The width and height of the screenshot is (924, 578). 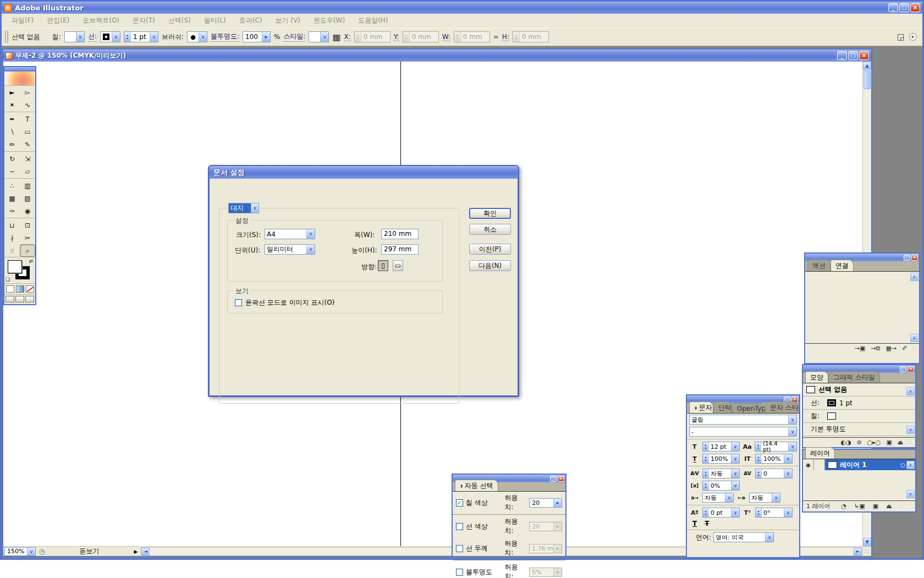 What do you see at coordinates (876, 506) in the screenshot?
I see `new-layer-icon: ▣` at bounding box center [876, 506].